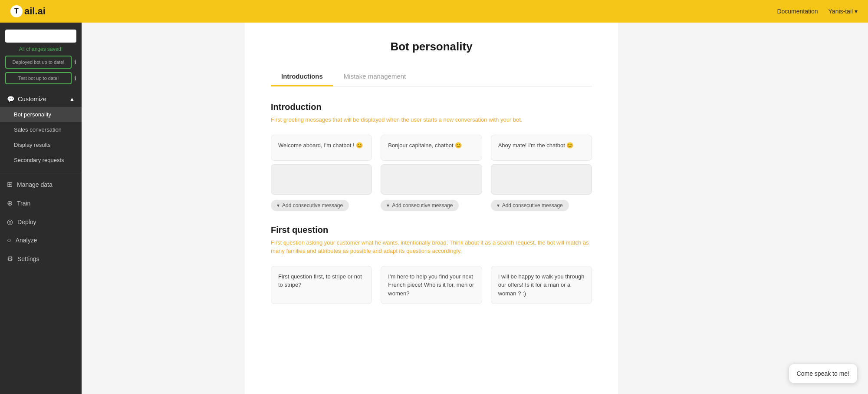 Image resolution: width=868 pixels, height=394 pixels. Describe the element at coordinates (431, 77) in the screenshot. I see `tabs: Introductions Mistake management` at that location.